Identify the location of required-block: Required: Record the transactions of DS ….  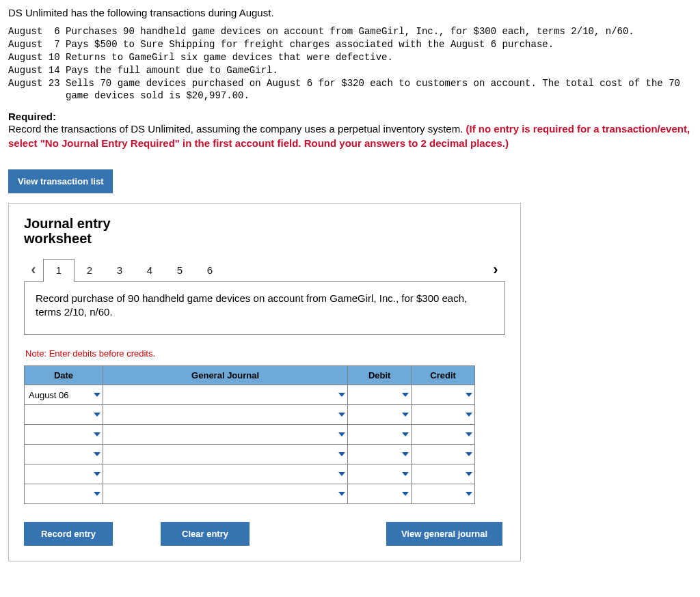
(350, 130).